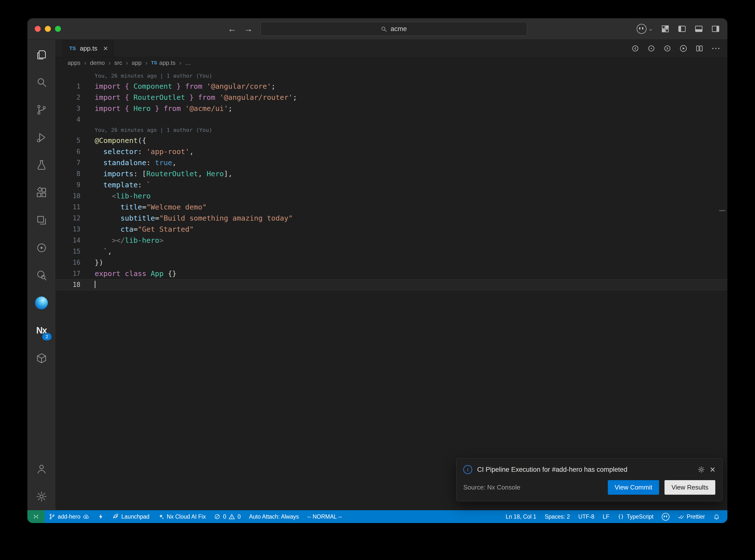 This screenshot has width=755, height=560. I want to click on code-line-13: 13 cta="Get Started", so click(392, 229).